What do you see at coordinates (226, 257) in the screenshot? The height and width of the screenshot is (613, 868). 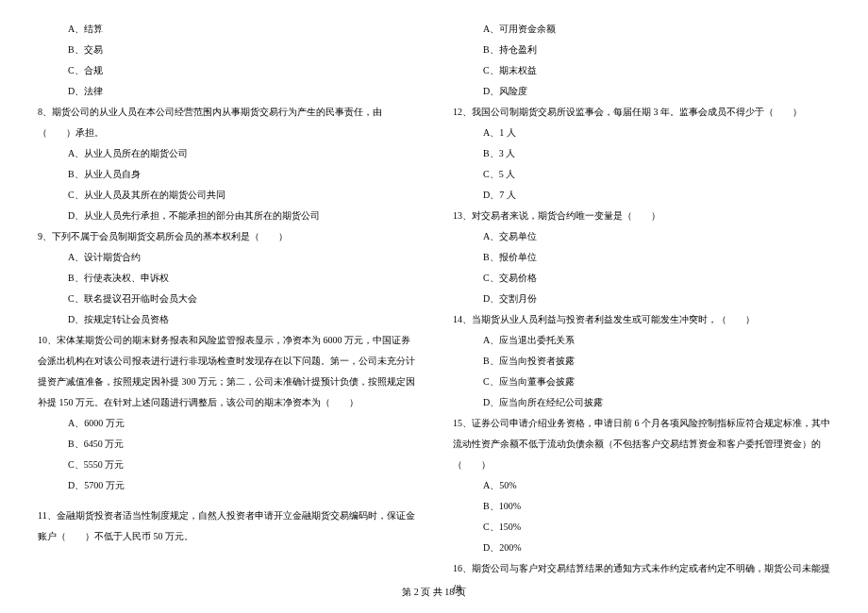 I see `q9-option-a: A、设计期货合约` at bounding box center [226, 257].